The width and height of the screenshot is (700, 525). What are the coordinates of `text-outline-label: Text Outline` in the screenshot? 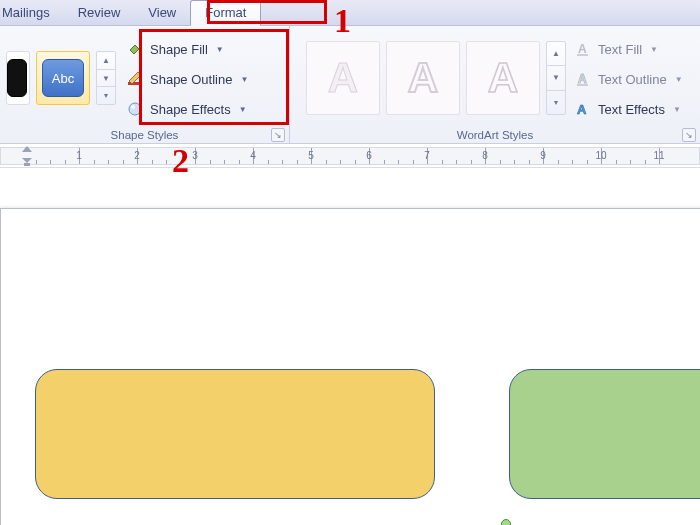 It's located at (632, 80).